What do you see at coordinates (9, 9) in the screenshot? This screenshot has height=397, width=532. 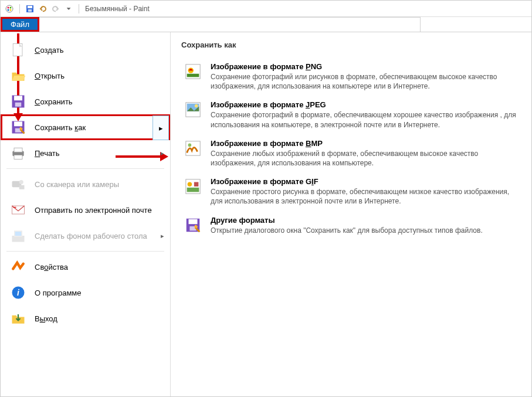 I see `app-icon` at bounding box center [9, 9].